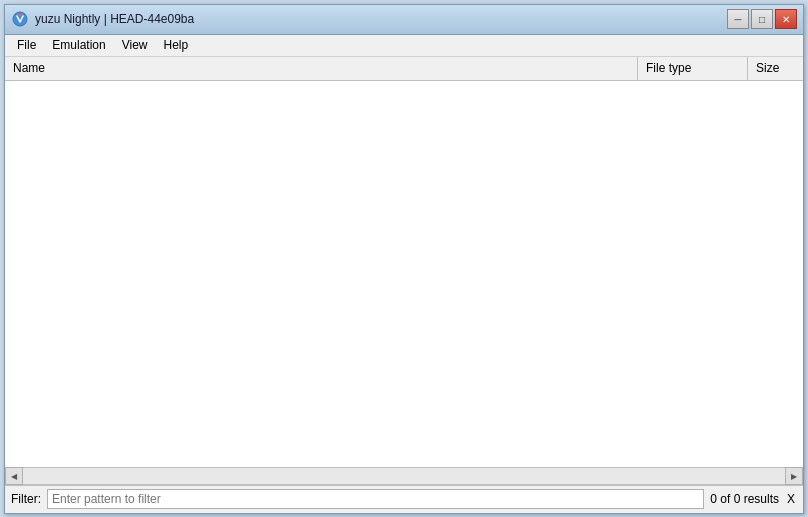  I want to click on app-icon, so click(20, 19).